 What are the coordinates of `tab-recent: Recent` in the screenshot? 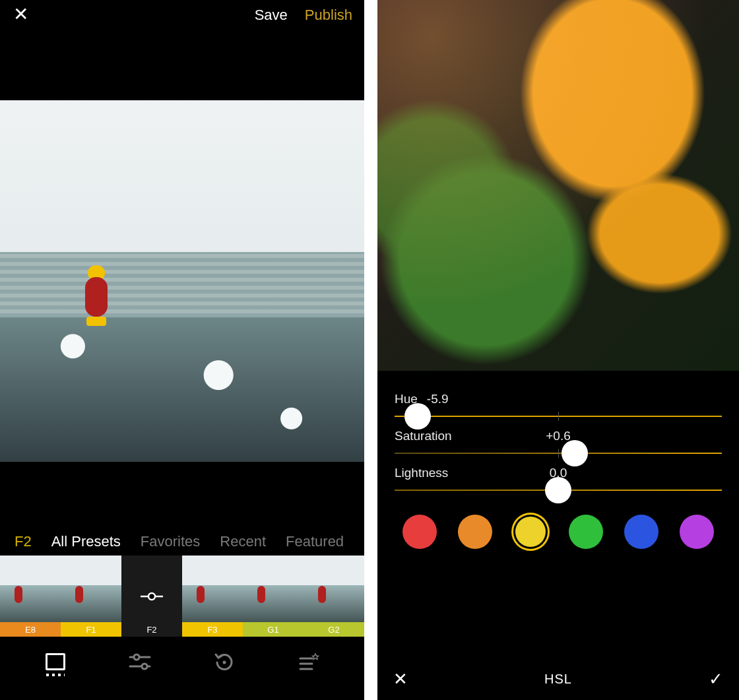 It's located at (243, 542).